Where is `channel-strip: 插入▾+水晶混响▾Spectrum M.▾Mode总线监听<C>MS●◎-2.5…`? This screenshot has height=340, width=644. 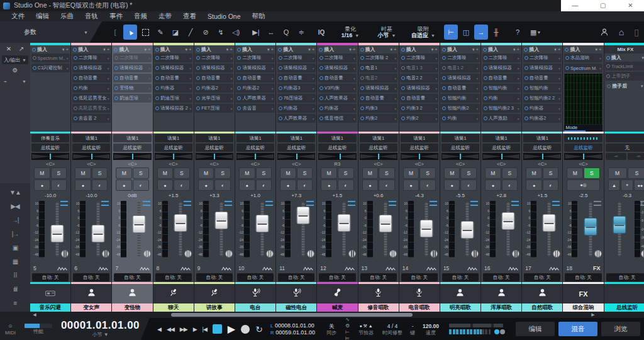 channel-strip: 插入▾+水晶混响▾Spectrum M.▾Mode总线监听<C>MS●◎-2.5… is located at coordinates (583, 178).